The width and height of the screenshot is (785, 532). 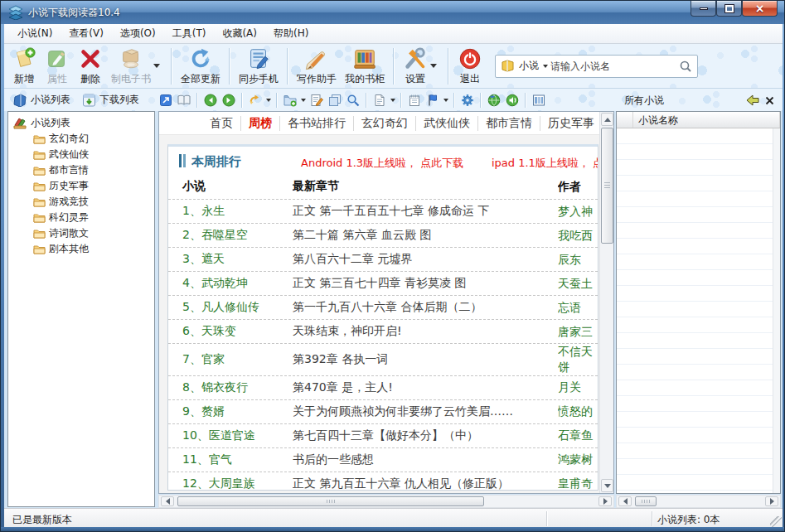 What do you see at coordinates (167, 501) in the screenshot?
I see `scroll-left-button` at bounding box center [167, 501].